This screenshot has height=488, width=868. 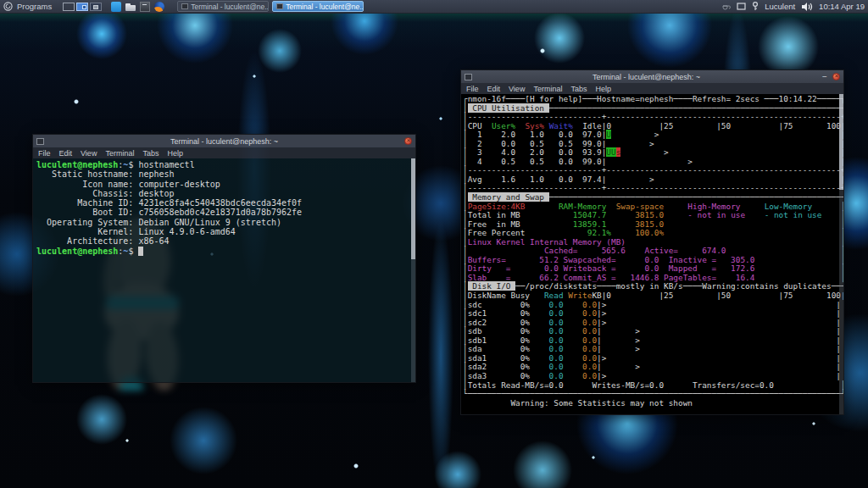 What do you see at coordinates (96, 7) in the screenshot?
I see `workspace-3-active` at bounding box center [96, 7].